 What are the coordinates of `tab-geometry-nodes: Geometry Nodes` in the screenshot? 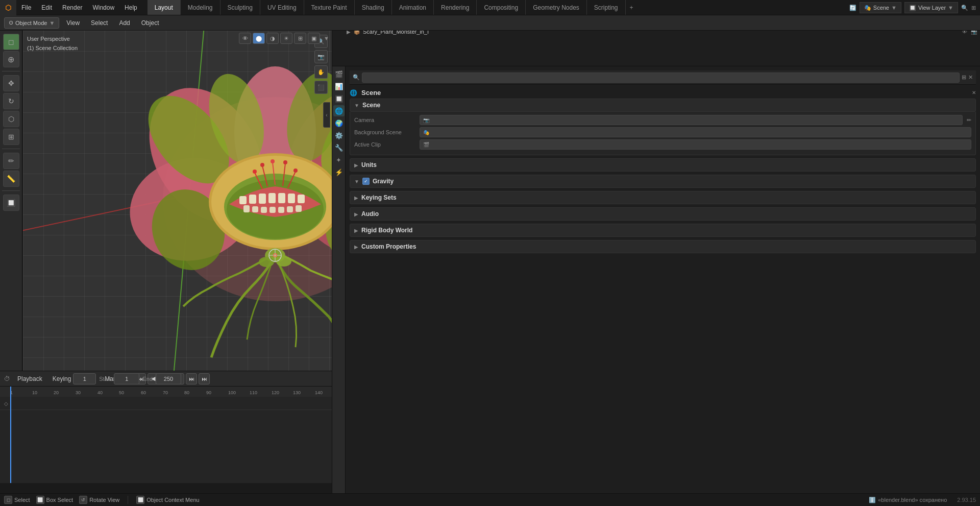 It's located at (556, 7).